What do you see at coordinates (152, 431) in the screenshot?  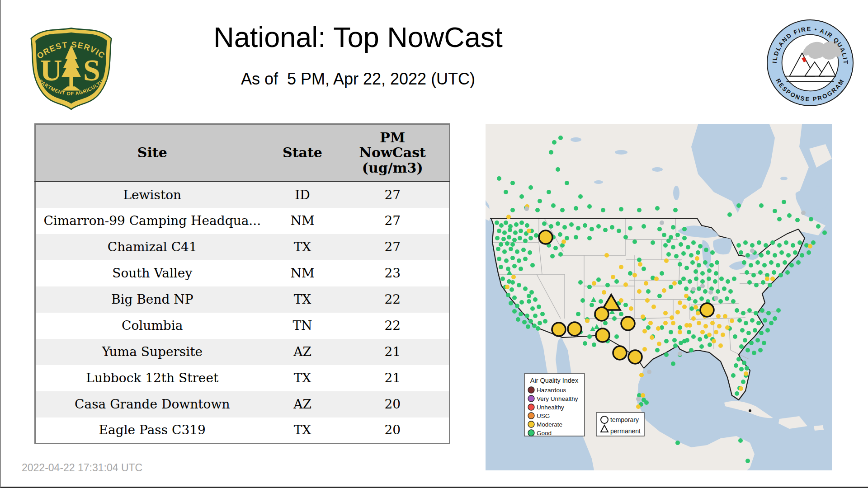 I see `cell-site: Eagle Pass C319` at bounding box center [152, 431].